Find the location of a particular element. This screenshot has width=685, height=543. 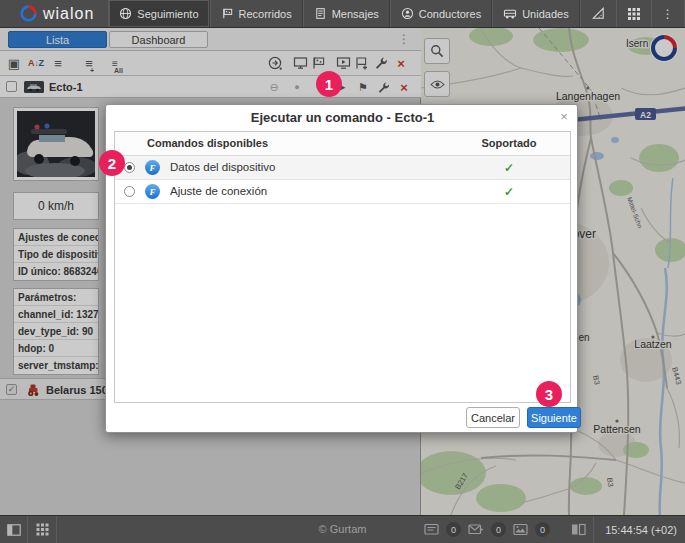

clock-time: 15:44:54 (+02) is located at coordinates (639, 530).